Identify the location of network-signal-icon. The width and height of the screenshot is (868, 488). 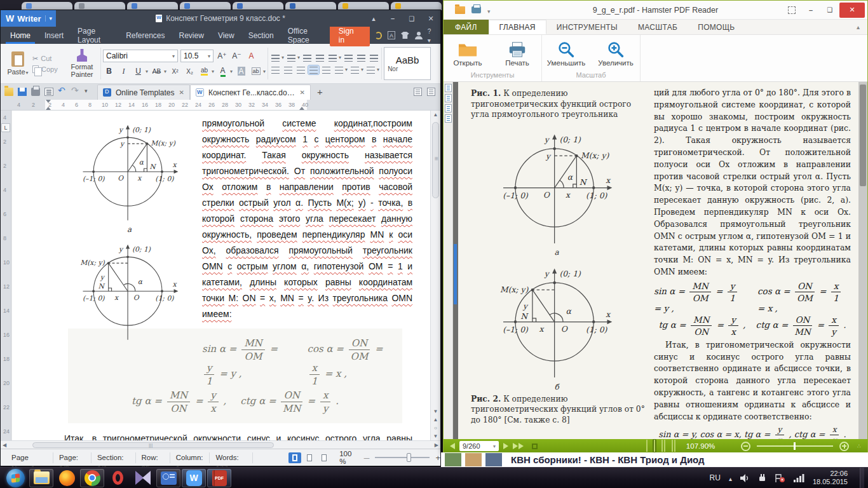
(799, 478).